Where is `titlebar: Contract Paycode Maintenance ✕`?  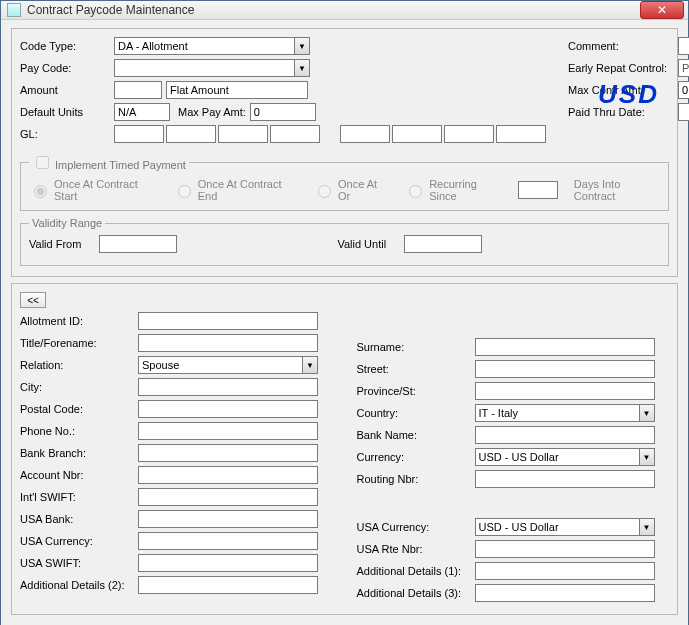 titlebar: Contract Paycode Maintenance ✕ is located at coordinates (344, 10).